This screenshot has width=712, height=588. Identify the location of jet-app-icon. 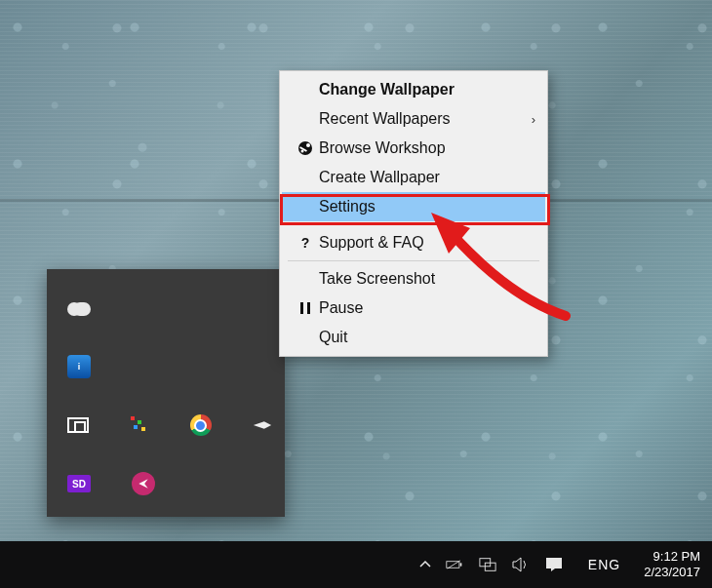
(261, 425).